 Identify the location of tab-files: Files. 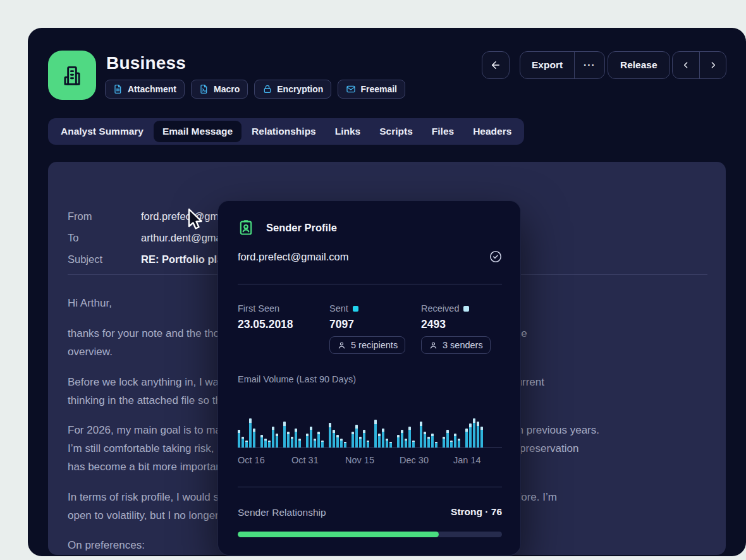
(443, 131).